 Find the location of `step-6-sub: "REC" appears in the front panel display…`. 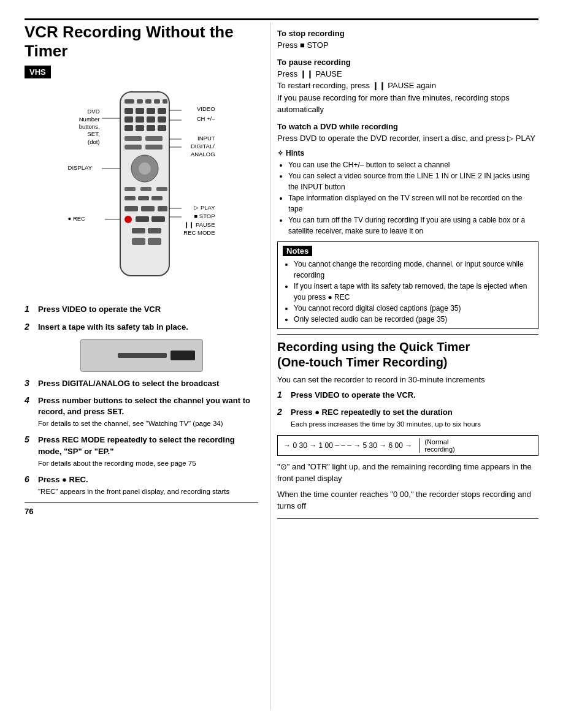

step-6-sub: "REC" appears in the front panel display… is located at coordinates (148, 491).